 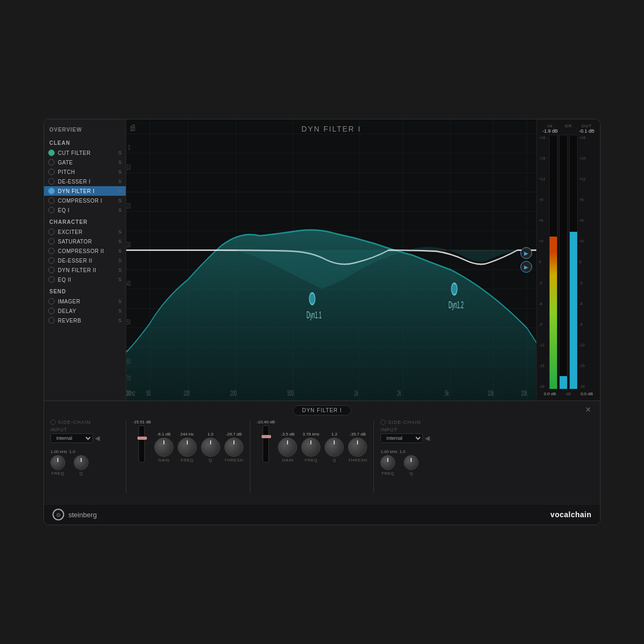 What do you see at coordinates (266, 441) in the screenshot?
I see `fader-dyn2: -10.40 dB` at bounding box center [266, 441].